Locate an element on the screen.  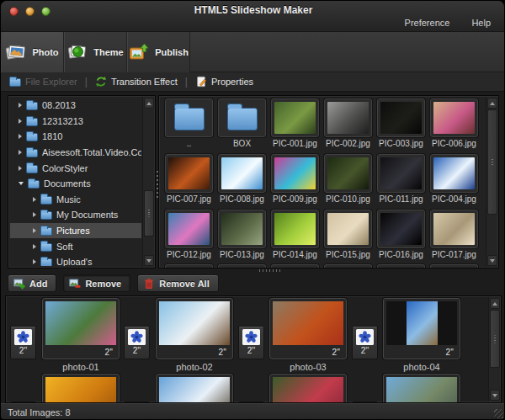
strip-photo-photo-07: 2''photo-07 is located at coordinates (308, 389).